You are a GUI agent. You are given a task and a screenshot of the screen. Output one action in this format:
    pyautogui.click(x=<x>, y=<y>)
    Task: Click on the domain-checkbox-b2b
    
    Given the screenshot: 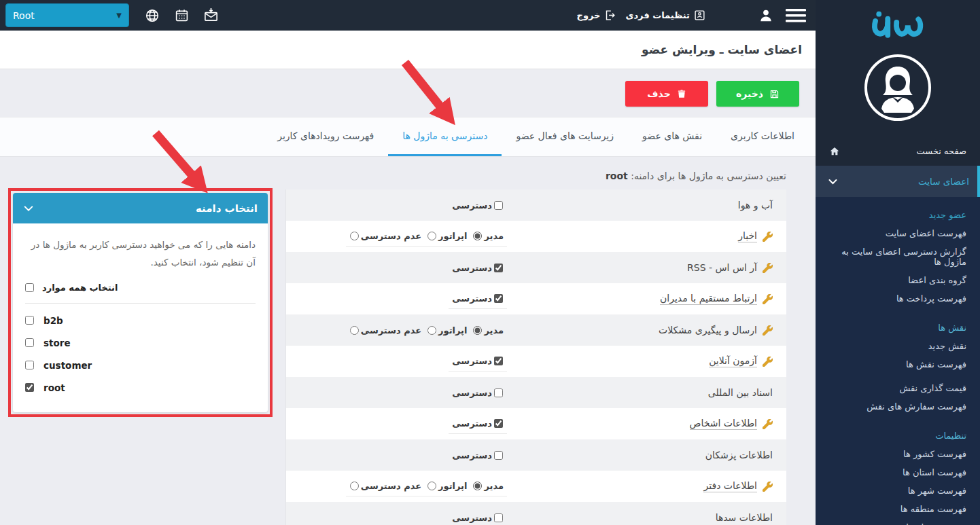 What is the action you would take?
    pyautogui.click(x=30, y=321)
    